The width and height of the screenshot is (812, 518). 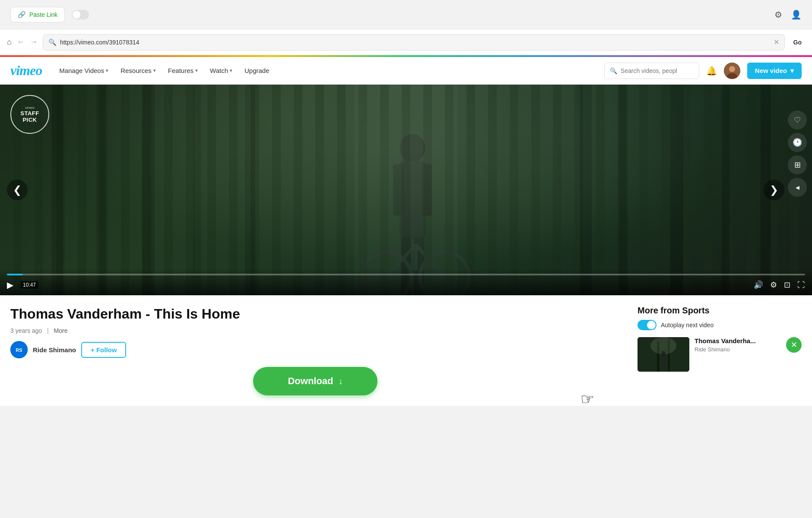 What do you see at coordinates (17, 190) in the screenshot?
I see `prev-video-button: ❮` at bounding box center [17, 190].